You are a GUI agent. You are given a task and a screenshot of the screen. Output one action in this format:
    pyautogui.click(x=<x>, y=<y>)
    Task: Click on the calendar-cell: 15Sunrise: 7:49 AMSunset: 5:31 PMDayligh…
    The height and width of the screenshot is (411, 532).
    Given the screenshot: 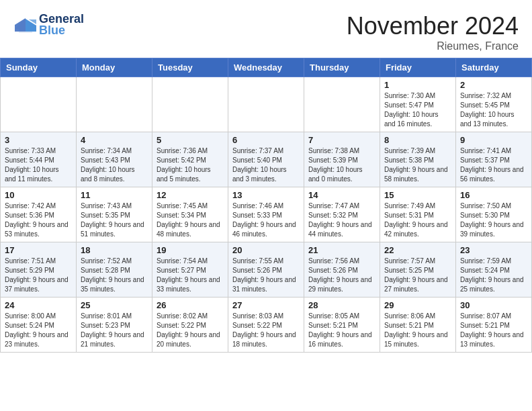 What is the action you would take?
    pyautogui.click(x=418, y=215)
    